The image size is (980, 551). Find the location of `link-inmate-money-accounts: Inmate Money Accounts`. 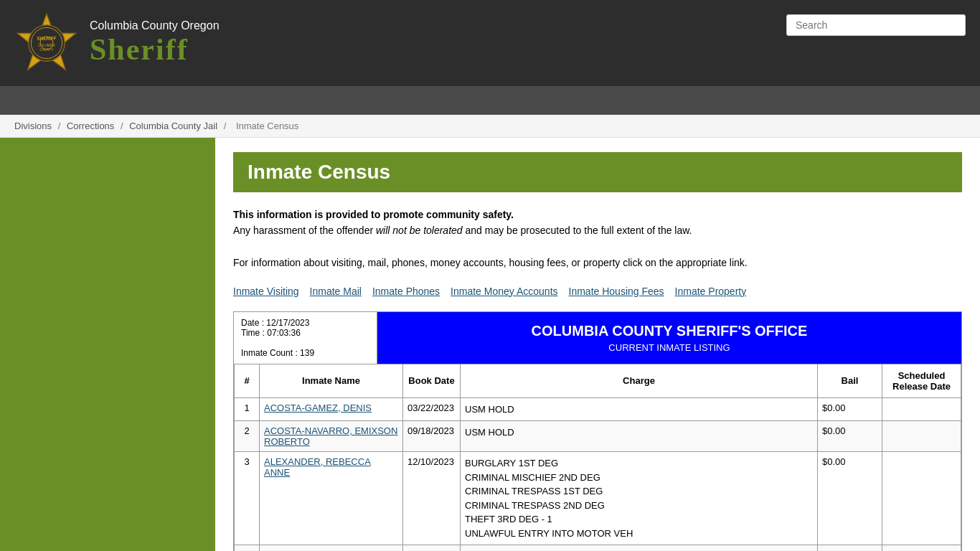

link-inmate-money-accounts: Inmate Money Accounts is located at coordinates (504, 291).